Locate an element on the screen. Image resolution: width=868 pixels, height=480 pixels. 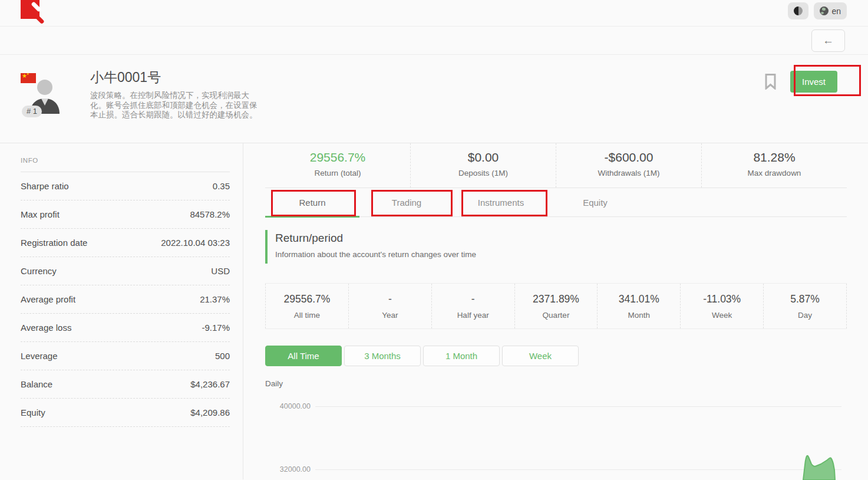
trader-name: 小牛0001号 is located at coordinates (174, 78).